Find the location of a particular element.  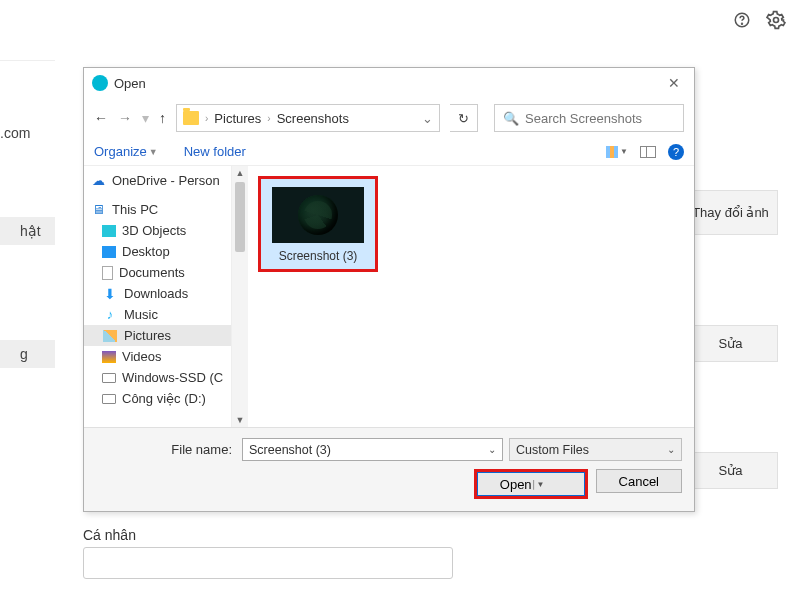

tree-item-desktop: Desktop is located at coordinates (158, 252).